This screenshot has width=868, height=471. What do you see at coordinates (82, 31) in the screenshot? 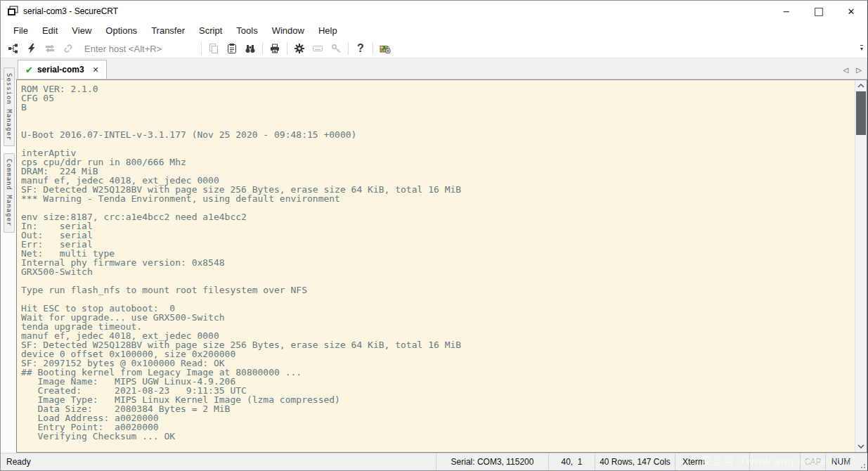
I see `menu-view: View` at bounding box center [82, 31].